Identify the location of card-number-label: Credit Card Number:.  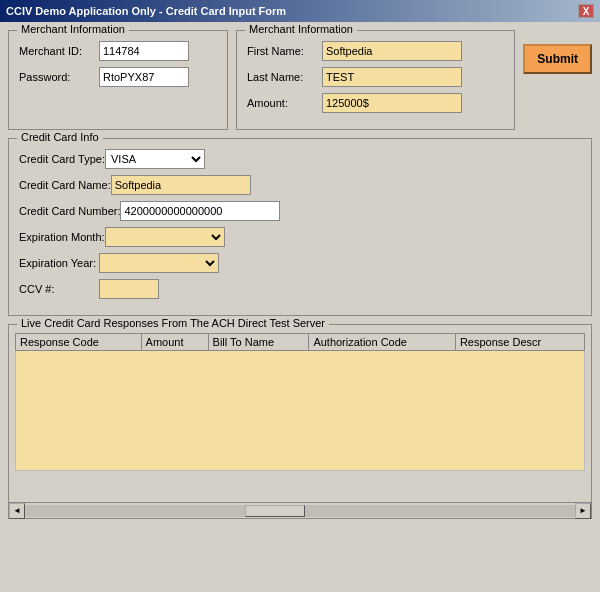
(70, 211).